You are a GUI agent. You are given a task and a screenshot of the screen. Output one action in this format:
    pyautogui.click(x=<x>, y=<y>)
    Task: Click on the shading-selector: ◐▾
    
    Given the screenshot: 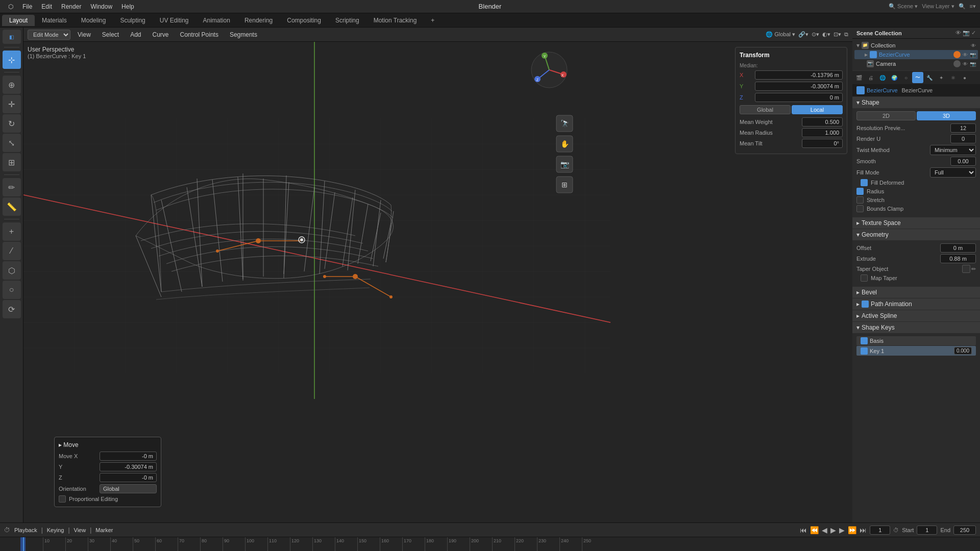 What is the action you would take?
    pyautogui.click(x=826, y=35)
    